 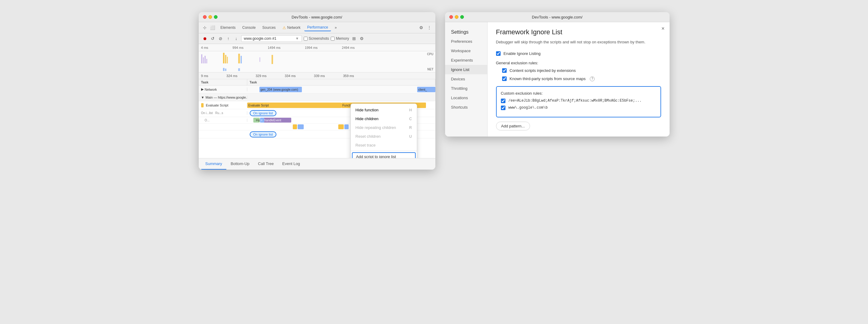 I want to click on settings2-icon: ⚙, so click(x=362, y=38).